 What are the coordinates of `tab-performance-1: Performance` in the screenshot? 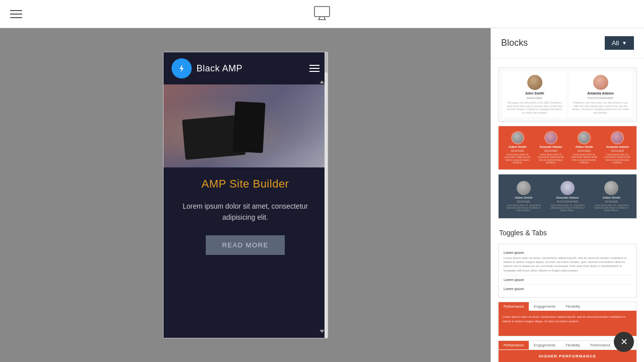 It's located at (514, 307).